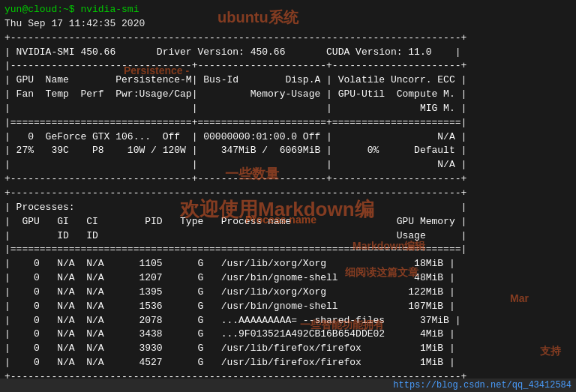  What do you see at coordinates (288, 193) in the screenshot?
I see `sep4: +---------------------------------------…` at bounding box center [288, 193].